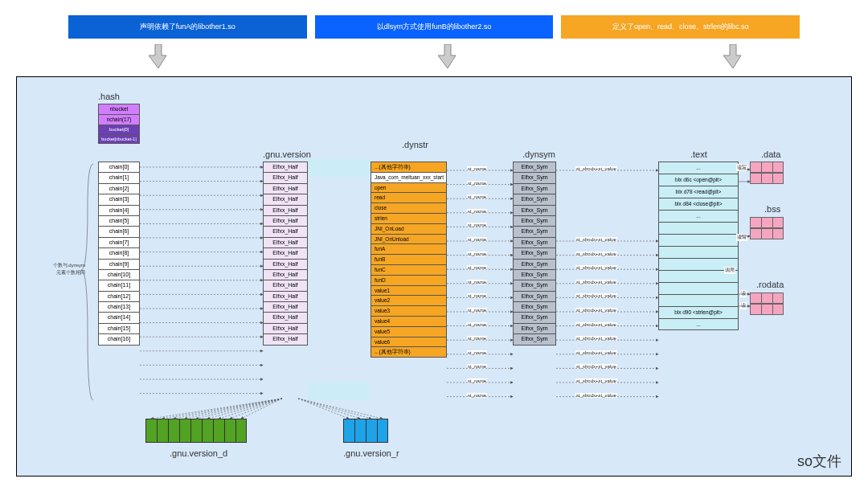 The width and height of the screenshot is (868, 499). Describe the element at coordinates (119, 264) in the screenshot. I see `chain-cell: chain[9]` at that location.